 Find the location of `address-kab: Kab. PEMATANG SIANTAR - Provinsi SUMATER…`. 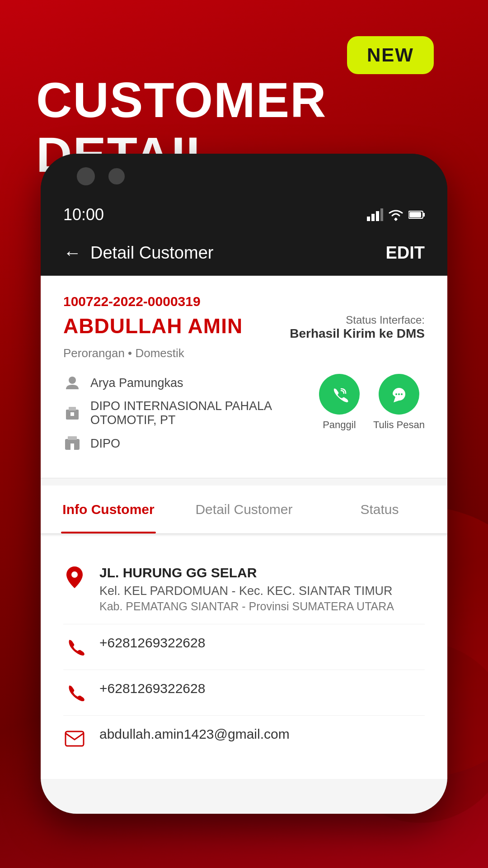

address-kab: Kab. PEMATANG SIANTAR - Provinsi SUMATER… is located at coordinates (262, 607).